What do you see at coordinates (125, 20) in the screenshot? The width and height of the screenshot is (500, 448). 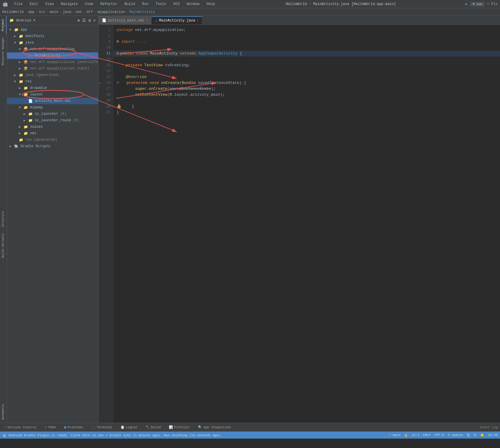 I see `tab-activity-main-xml: 📄 activity_main.xml ×` at bounding box center [125, 20].